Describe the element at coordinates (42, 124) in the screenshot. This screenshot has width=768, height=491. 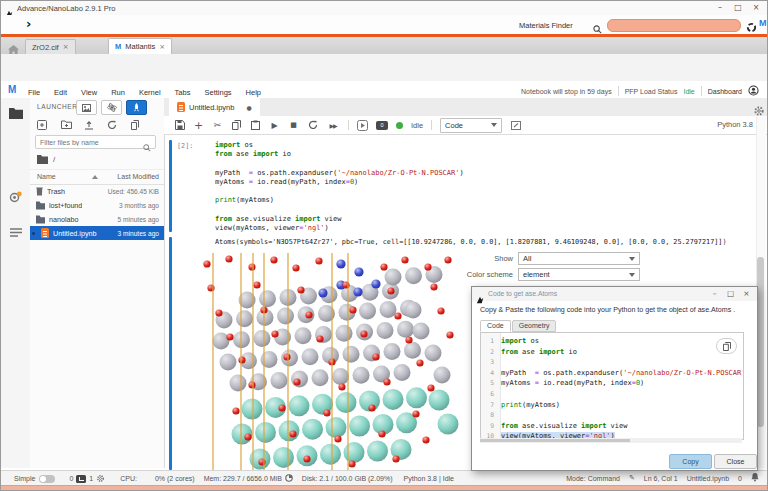
I see `new-launcher-icon` at that location.